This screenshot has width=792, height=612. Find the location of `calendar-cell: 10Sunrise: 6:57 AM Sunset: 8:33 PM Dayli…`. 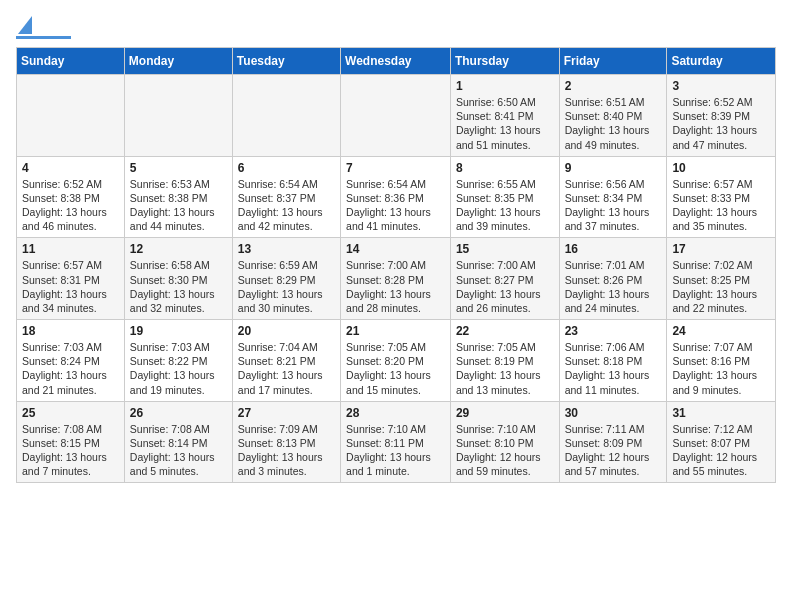

calendar-cell: 10Sunrise: 6:57 AM Sunset: 8:33 PM Dayli… is located at coordinates (722, 197).